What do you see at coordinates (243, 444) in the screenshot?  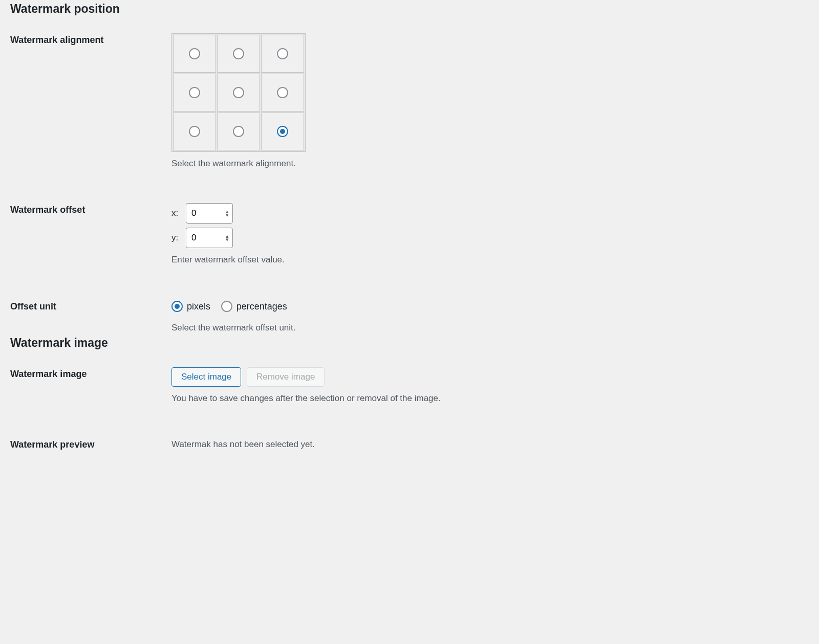 I see `preview-status-text: Watermak has not been selected yet.` at bounding box center [243, 444].